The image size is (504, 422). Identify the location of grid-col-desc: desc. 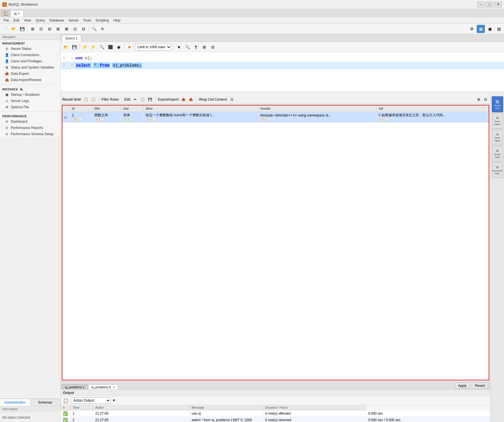
(200, 109).